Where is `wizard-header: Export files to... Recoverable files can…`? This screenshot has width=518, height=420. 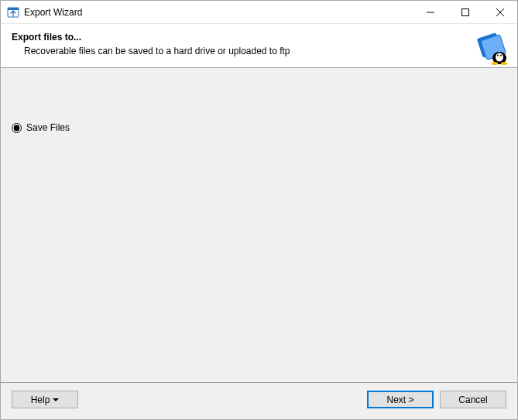
wizard-header: Export files to... Recoverable files can… is located at coordinates (259, 46).